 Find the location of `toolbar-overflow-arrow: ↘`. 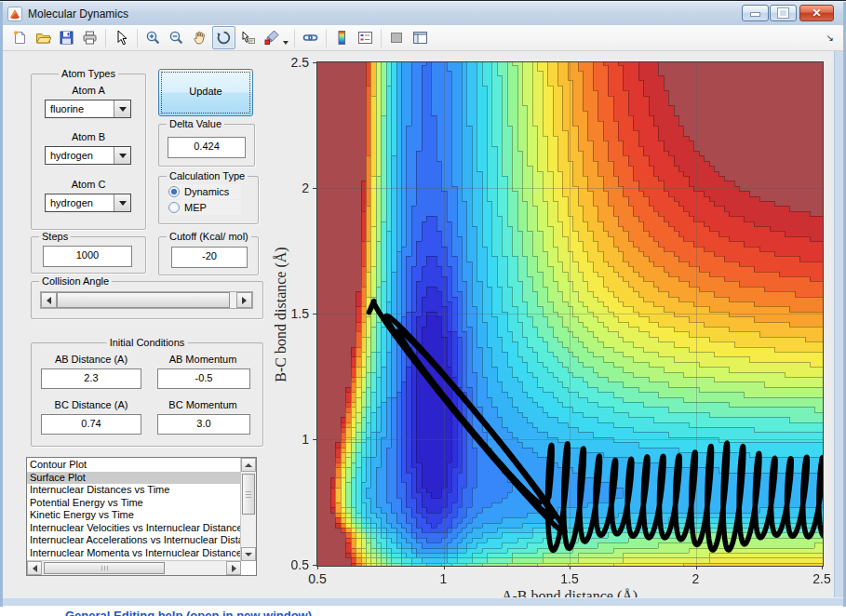

toolbar-overflow-arrow: ↘ is located at coordinates (830, 37).